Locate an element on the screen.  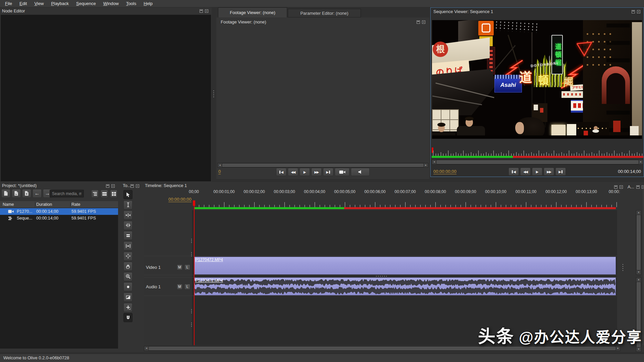
column-header-rate: Rate is located at coordinates (76, 204).